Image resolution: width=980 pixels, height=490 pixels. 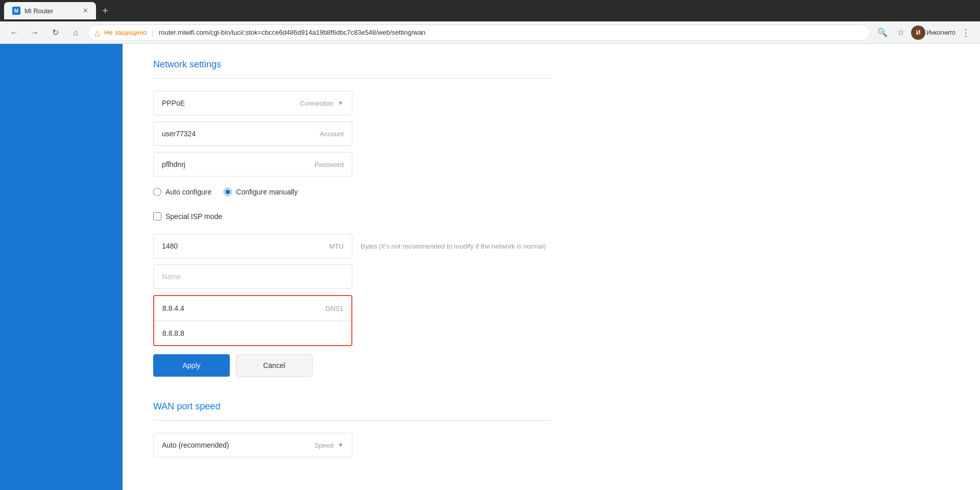 I want to click on forward-button: →, so click(x=35, y=33).